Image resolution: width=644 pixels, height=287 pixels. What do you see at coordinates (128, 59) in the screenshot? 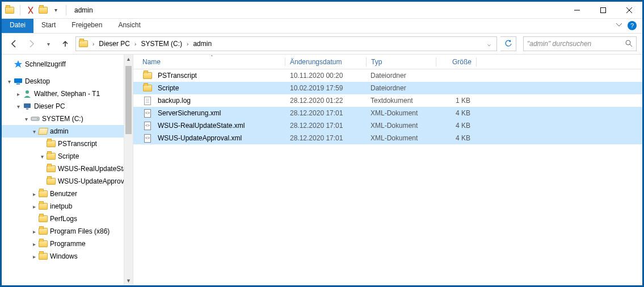
I see `scroll-up-icon: ▲` at bounding box center [128, 59].